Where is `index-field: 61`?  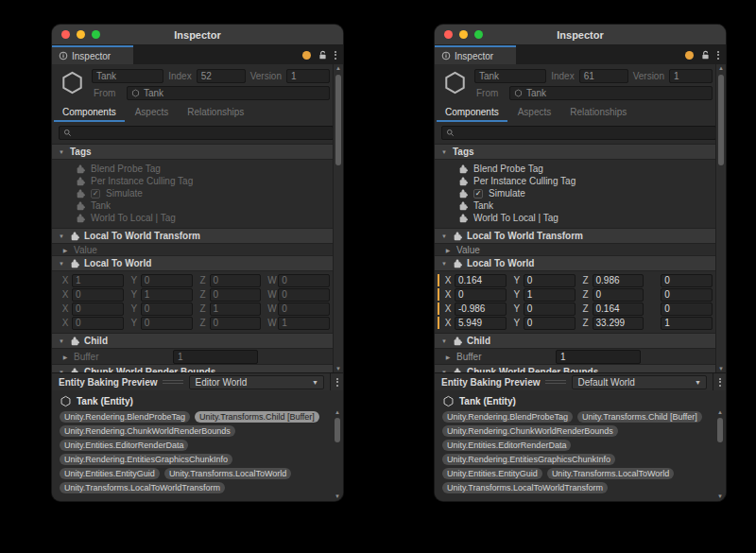 index-field: 61 is located at coordinates (604, 76).